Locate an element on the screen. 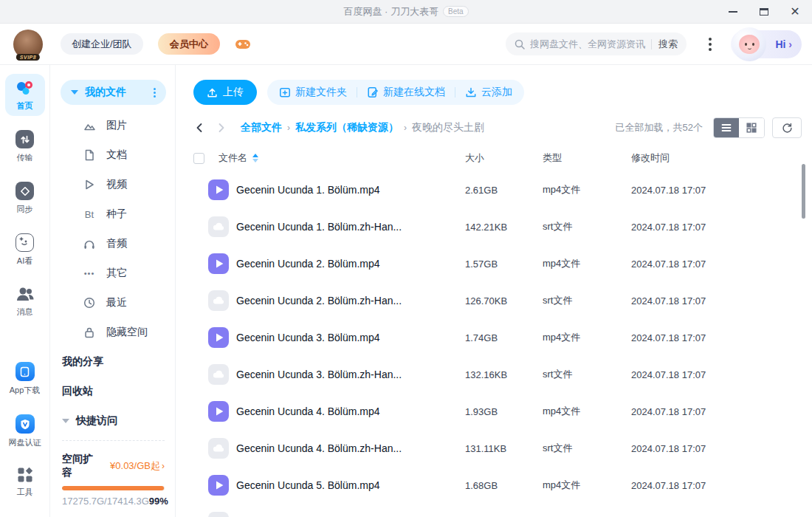 The width and height of the screenshot is (812, 517). sidebar-item-images: 图片 is located at coordinates (114, 126).